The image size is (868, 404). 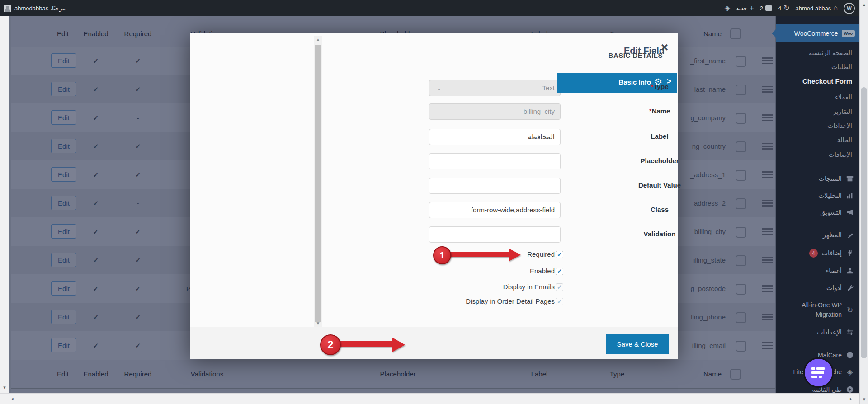 I want to click on comments-count: 2, so click(x=761, y=8).